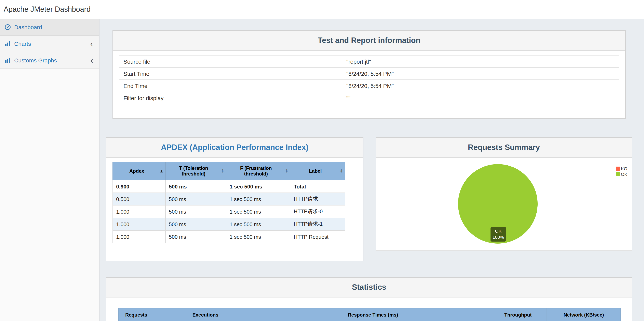 Image resolution: width=644 pixels, height=321 pixels. What do you see at coordinates (230, 61) in the screenshot?
I see `info-label: Source file` at bounding box center [230, 61].